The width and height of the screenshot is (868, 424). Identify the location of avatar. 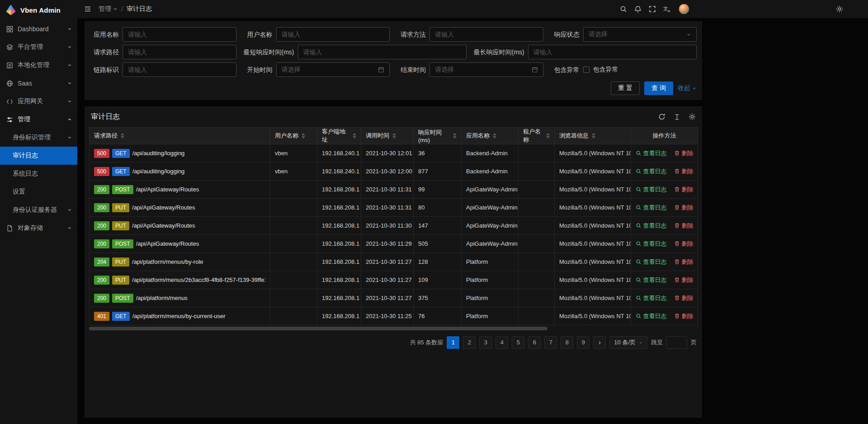
(684, 9).